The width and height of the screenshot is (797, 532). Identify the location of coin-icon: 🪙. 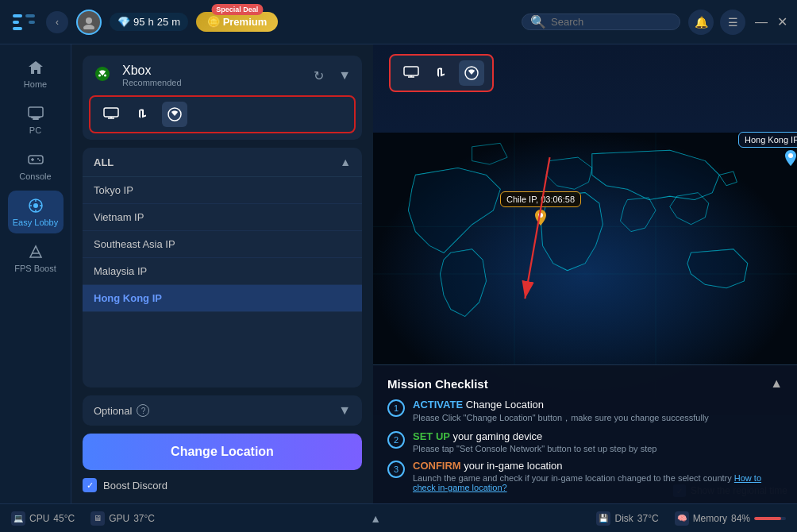
(214, 22).